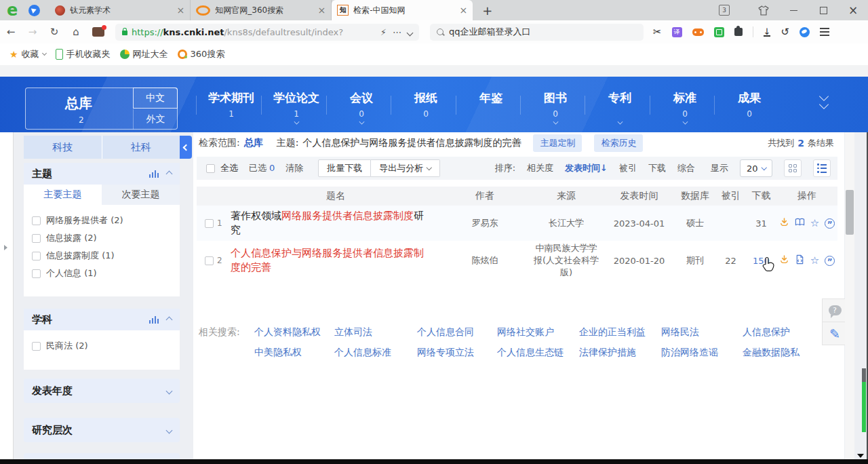  What do you see at coordinates (384, 33) in the screenshot?
I see `lightning-icon: ⚡` at bounding box center [384, 33].